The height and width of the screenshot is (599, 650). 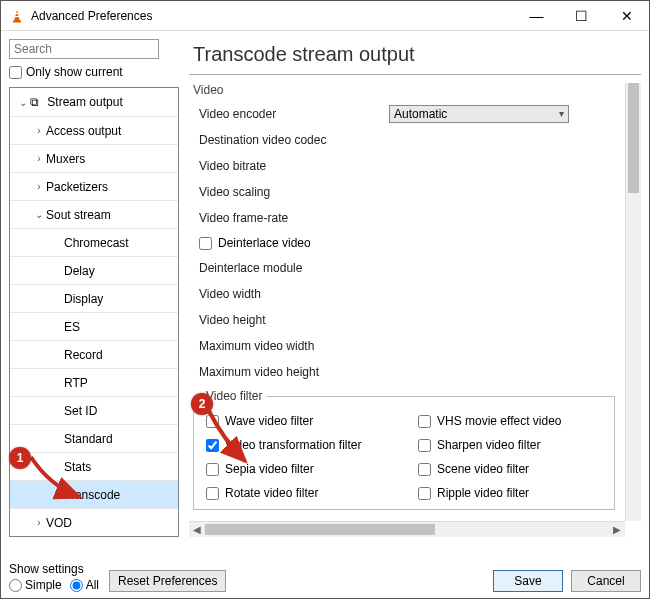 What do you see at coordinates (410, 218) in the screenshot?
I see `row-video-framerate: Video frame-rate` at bounding box center [410, 218].